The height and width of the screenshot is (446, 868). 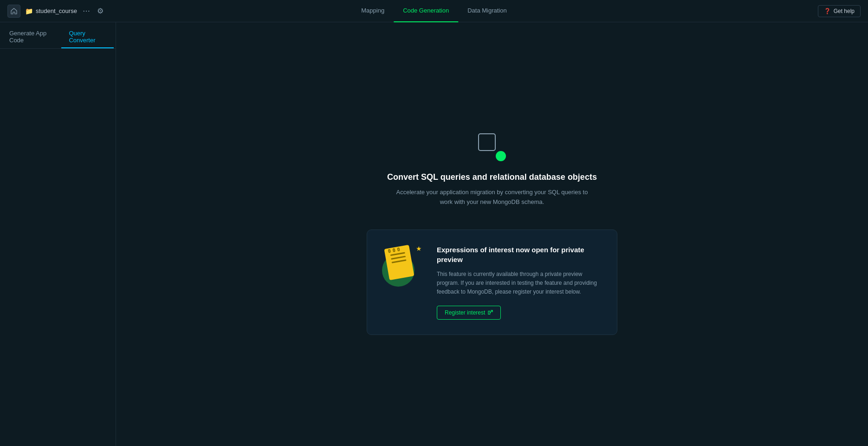 What do you see at coordinates (86, 11) in the screenshot?
I see `more-options-button: ⋯` at bounding box center [86, 11].